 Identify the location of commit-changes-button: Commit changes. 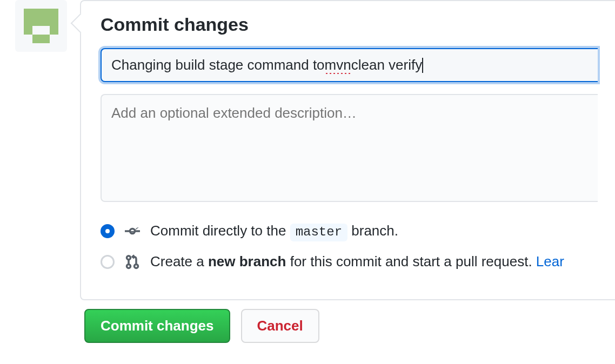
(157, 326).